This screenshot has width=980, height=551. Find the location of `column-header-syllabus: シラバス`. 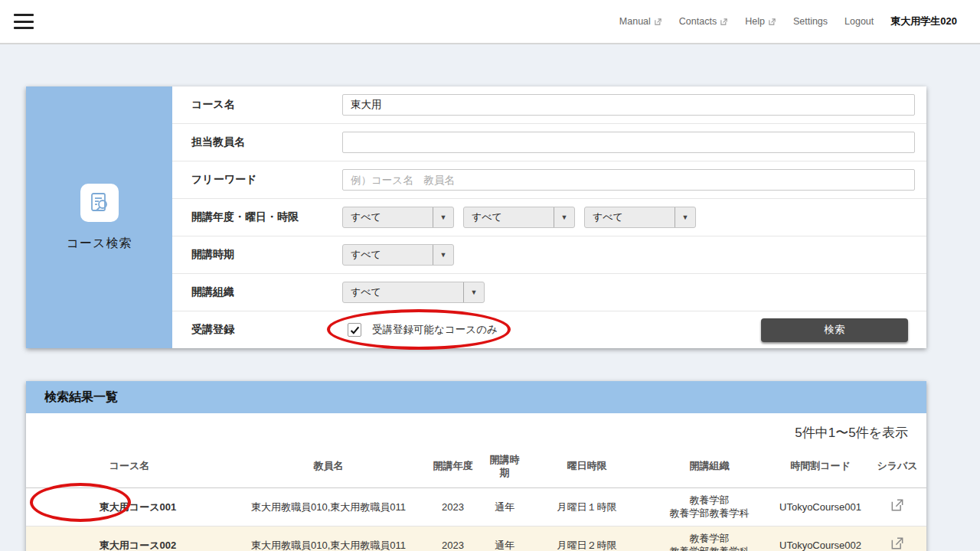

column-header-syllabus: シラバス is located at coordinates (897, 468).